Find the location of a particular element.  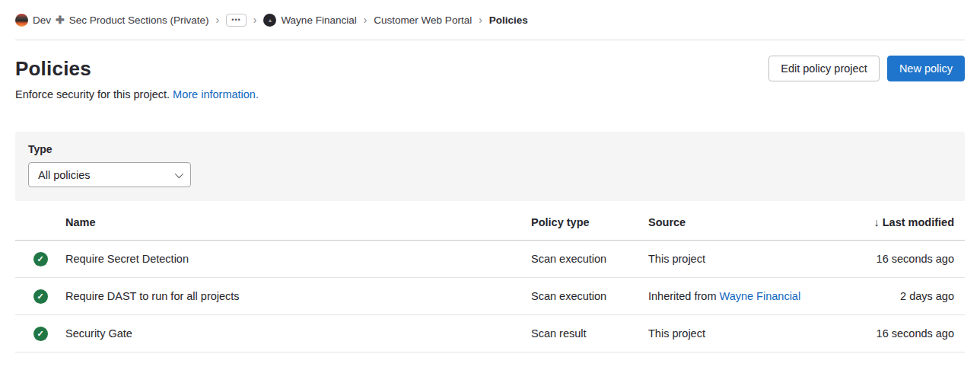

breadcrumb: Dev ✚ Sec Product Sections (Private) › •… is located at coordinates (490, 20).